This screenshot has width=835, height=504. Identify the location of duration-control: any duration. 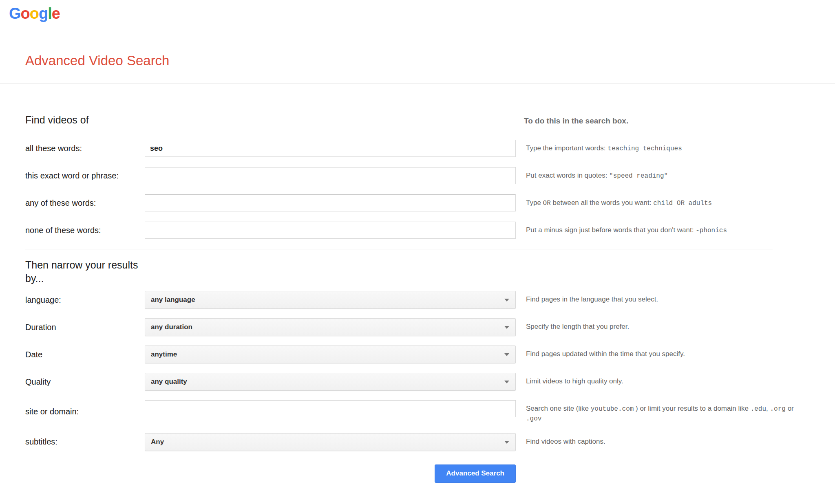
(330, 327).